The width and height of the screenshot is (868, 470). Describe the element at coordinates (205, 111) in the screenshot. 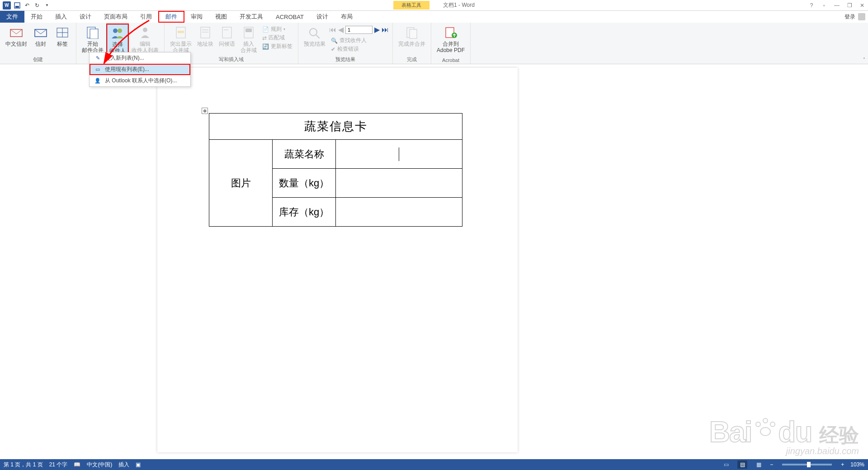

I see `table-move-handle: ✥` at that location.